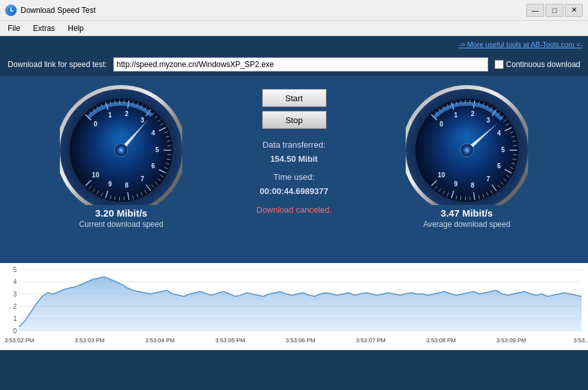 The width and height of the screenshot is (588, 390). I want to click on top-link-bar: -> More useful tools at AB-Tools.com <-, so click(294, 44).